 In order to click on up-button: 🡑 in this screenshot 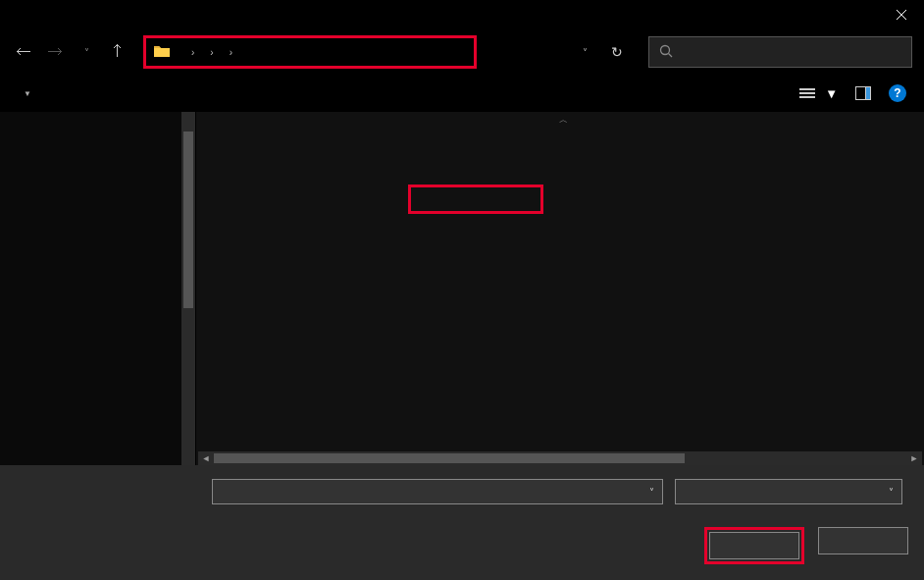, I will do `click(118, 52)`.